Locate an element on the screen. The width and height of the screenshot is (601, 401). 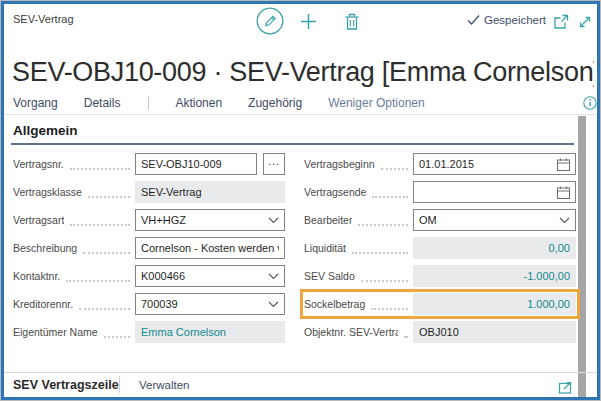
field-label: Objektnr. SEV-Vertra... is located at coordinates (351, 332).